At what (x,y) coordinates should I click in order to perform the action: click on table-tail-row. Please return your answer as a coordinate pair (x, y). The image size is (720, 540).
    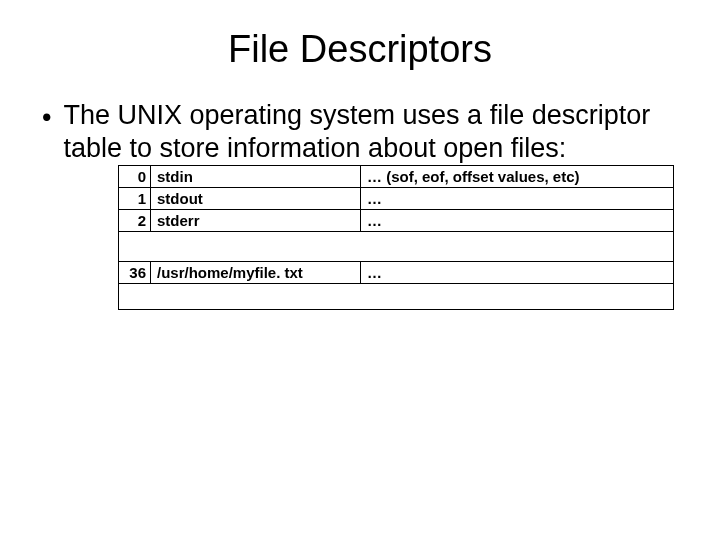
    Looking at the image, I should click on (396, 296).